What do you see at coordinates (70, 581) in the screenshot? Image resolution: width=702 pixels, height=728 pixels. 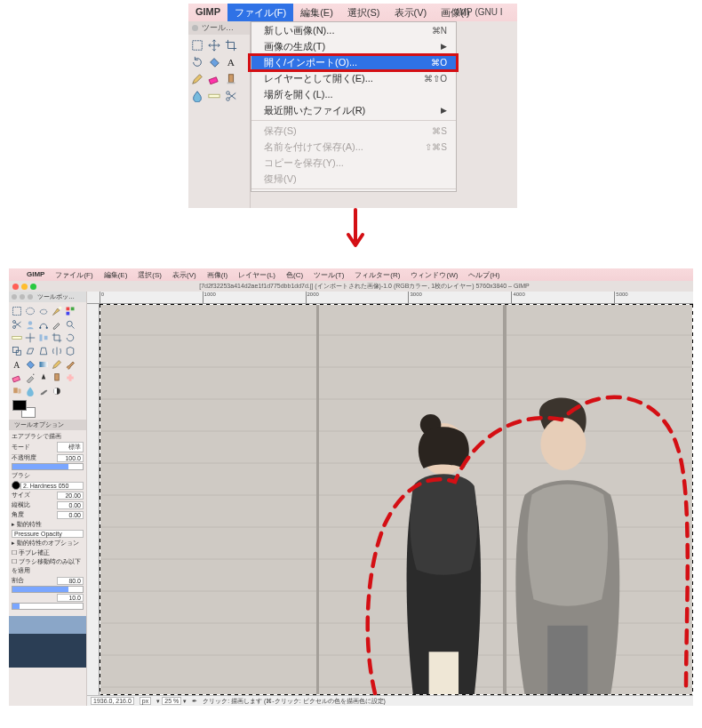 I see `rate-field: 80.0` at bounding box center [70, 581].